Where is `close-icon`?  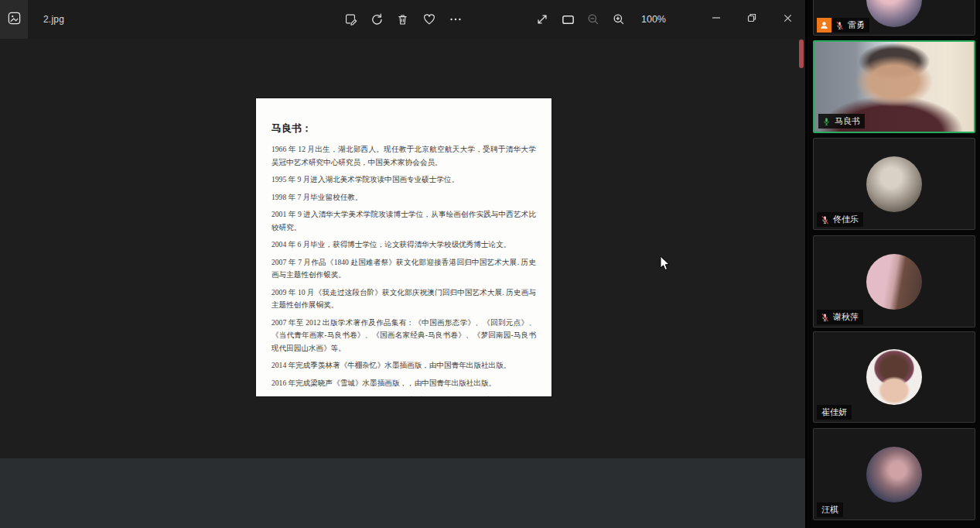
close-icon is located at coordinates (787, 19).